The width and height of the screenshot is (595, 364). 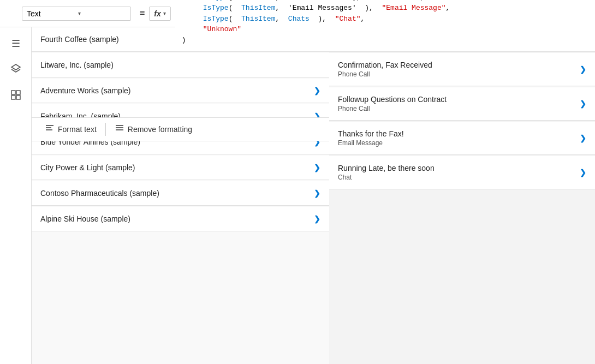 What do you see at coordinates (16, 70) in the screenshot?
I see `layers-icon` at bounding box center [16, 70].